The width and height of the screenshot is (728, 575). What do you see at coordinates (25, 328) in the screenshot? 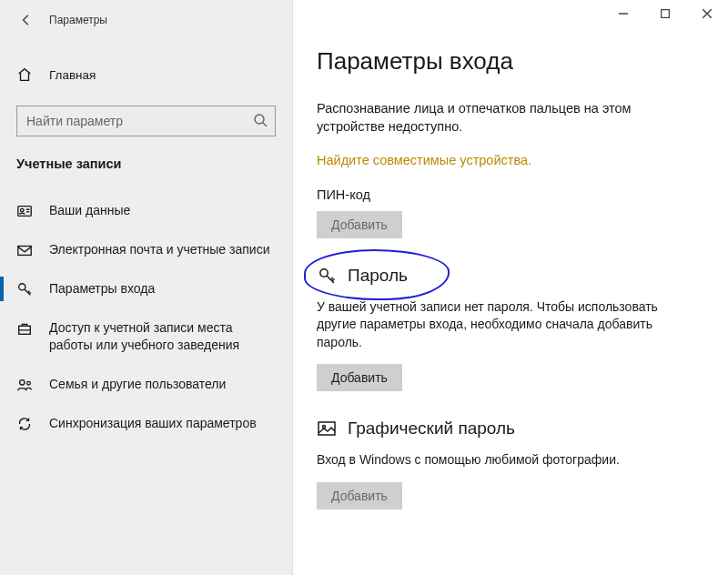
I see `briefcase-icon` at bounding box center [25, 328].